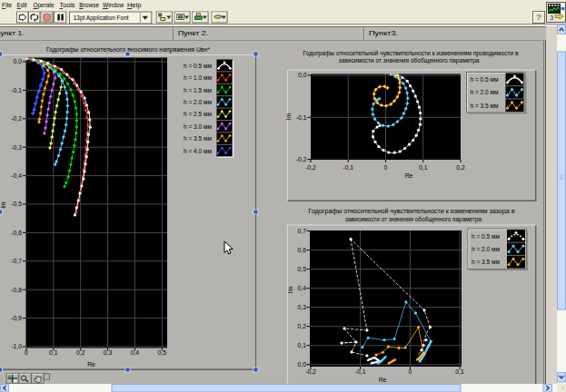 This screenshot has width=566, height=392. I want to click on svg-text: Window, so click(113, 5).